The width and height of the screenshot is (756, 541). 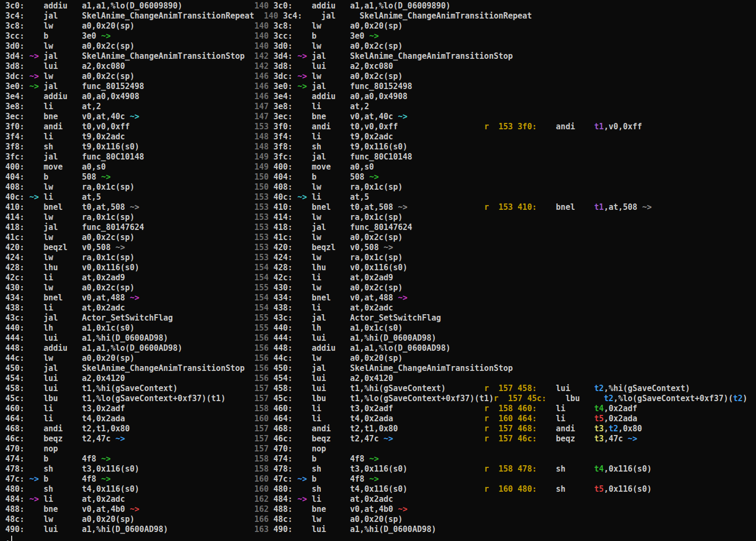 What do you see at coordinates (15, 107) in the screenshot?
I see `address: 3e8:` at bounding box center [15, 107].